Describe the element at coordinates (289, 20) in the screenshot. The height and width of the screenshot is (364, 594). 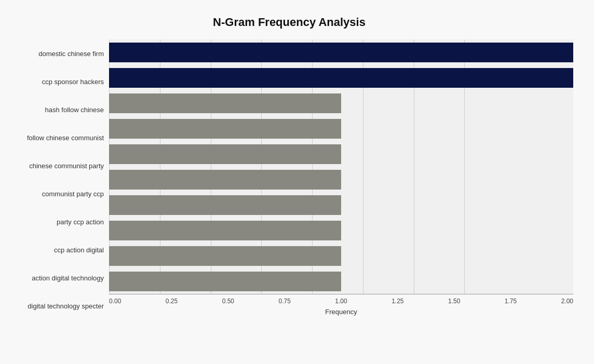
I see `chart-title: N-Gram Frequency Analysis` at that location.